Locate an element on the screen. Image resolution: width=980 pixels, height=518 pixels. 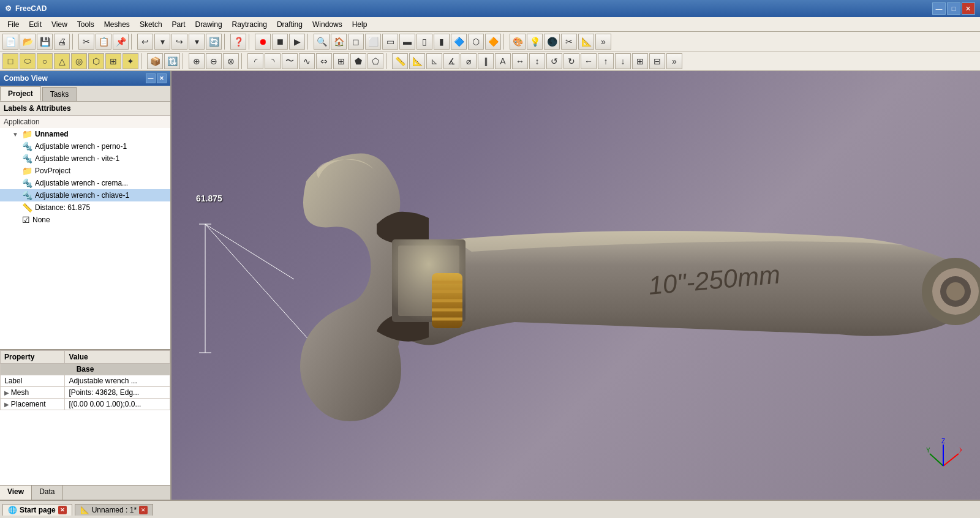
prop-row-mesh: ▶ Mesh [Points: 43628, Edg... is located at coordinates (86, 393).